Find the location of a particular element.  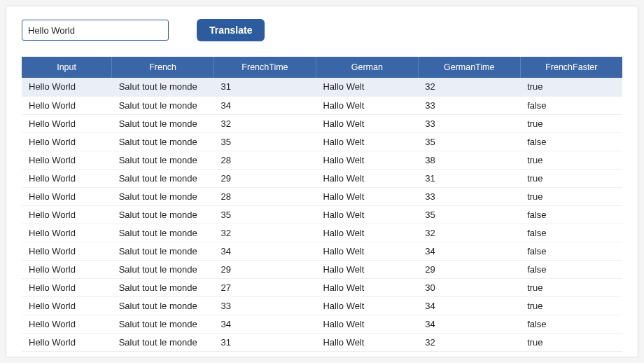

cell-german-time: 38 is located at coordinates (469, 160).